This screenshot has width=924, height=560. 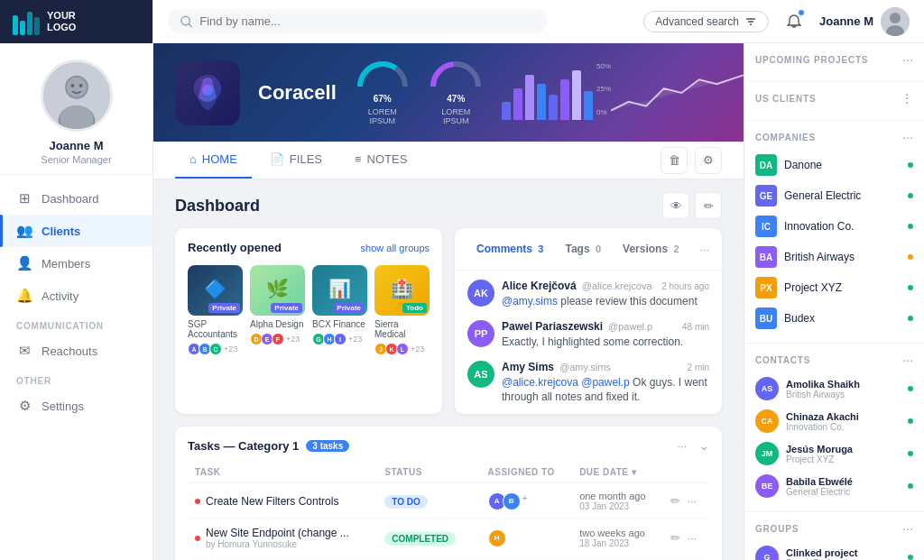 What do you see at coordinates (704, 249) in the screenshot?
I see `comments-more-button: ···` at bounding box center [704, 249].